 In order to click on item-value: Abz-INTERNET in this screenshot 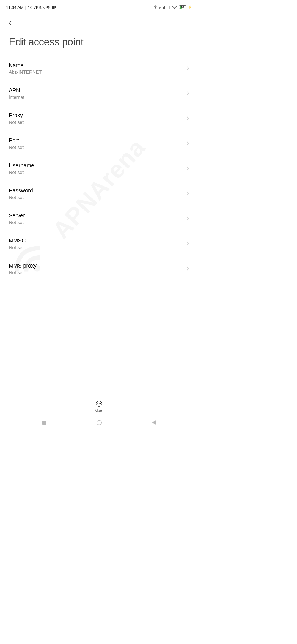, I will do `click(25, 72)`.